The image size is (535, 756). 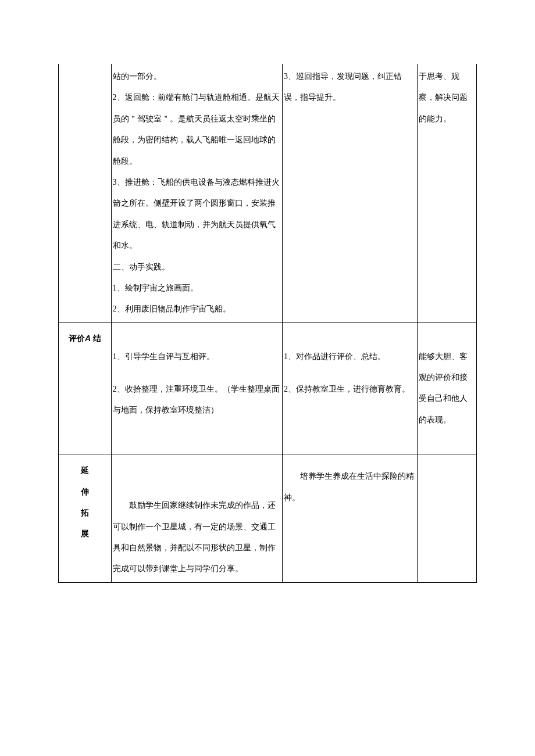 I want to click on content-cell: 于思考、观察，解决问题的能力。, so click(x=447, y=193).